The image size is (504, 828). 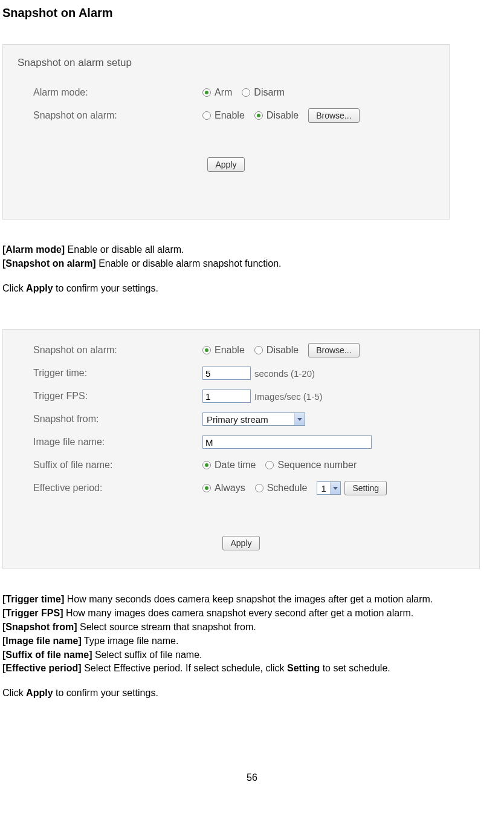 What do you see at coordinates (50, 264) in the screenshot?
I see `desc-snapshot-bold: [Snapshot on alarm]` at bounding box center [50, 264].